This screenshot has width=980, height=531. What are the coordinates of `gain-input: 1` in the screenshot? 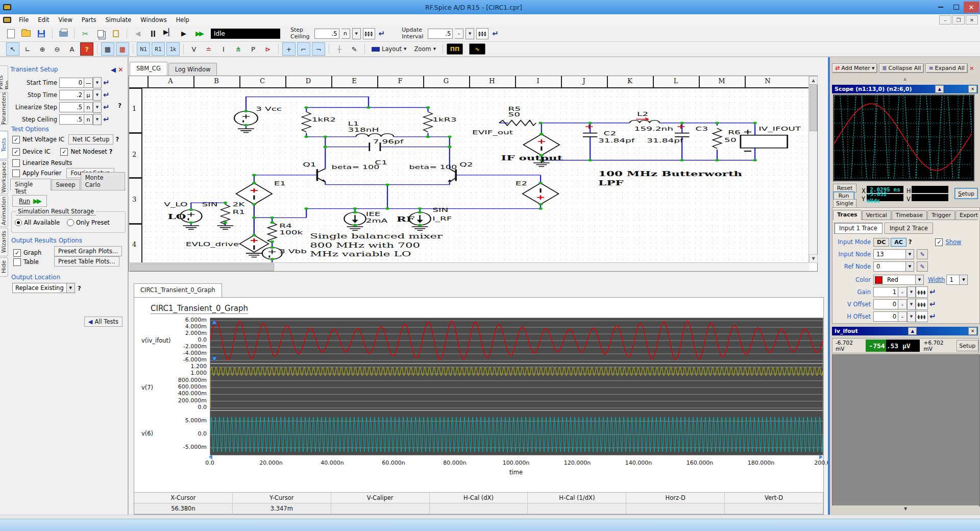 It's located at (886, 292).